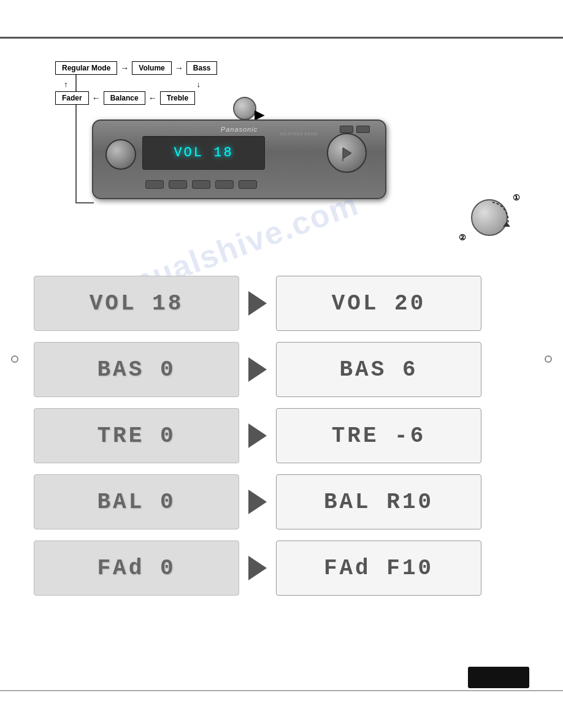  I want to click on lcd-fad-left: FAd 0, so click(136, 569).